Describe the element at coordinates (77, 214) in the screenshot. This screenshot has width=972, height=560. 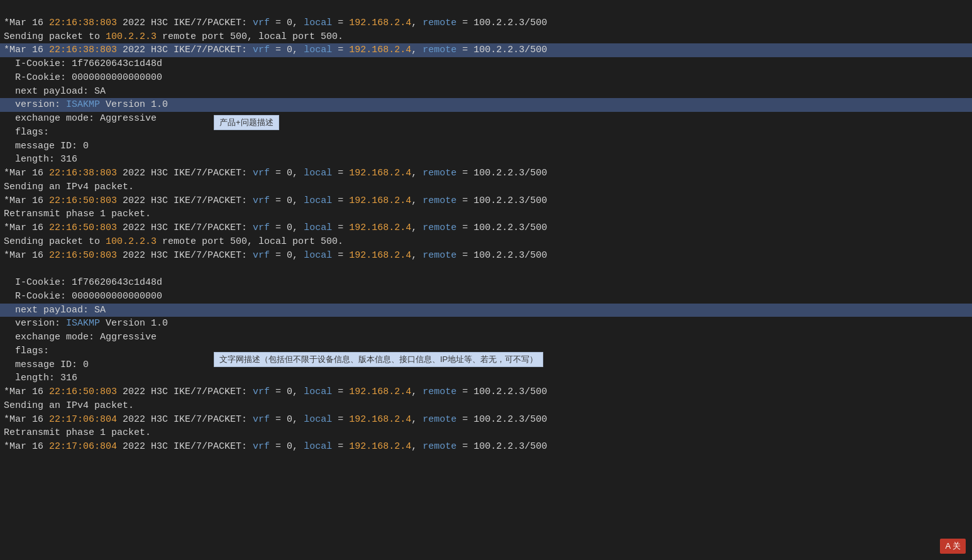
I see `terminal-text-segment: Retransmit phase 1 packet.` at that location.